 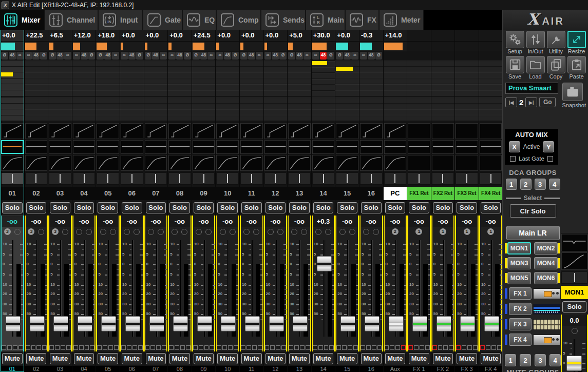 What do you see at coordinates (556, 65) in the screenshot?
I see `copy-button` at bounding box center [556, 65].